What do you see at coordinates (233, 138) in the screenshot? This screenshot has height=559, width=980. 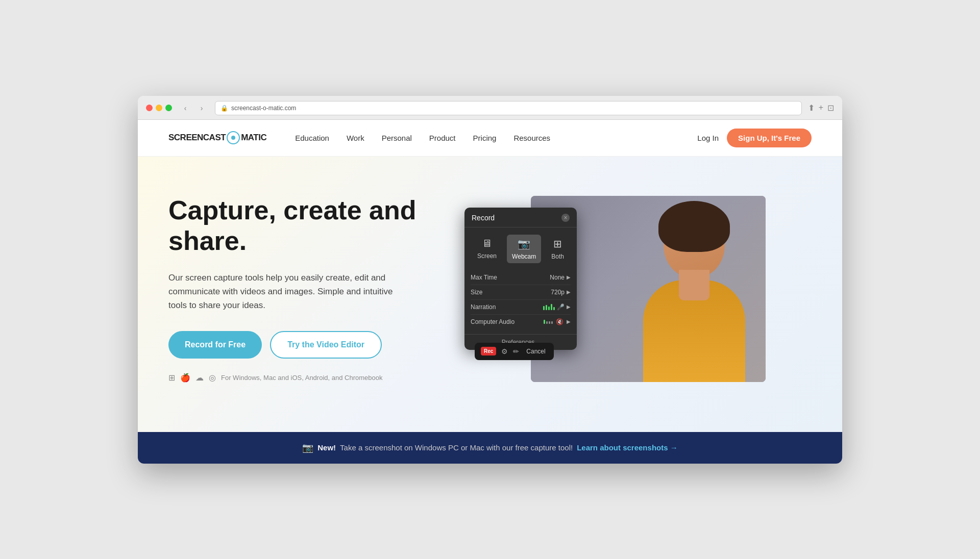 I see `logo-icon` at bounding box center [233, 138].